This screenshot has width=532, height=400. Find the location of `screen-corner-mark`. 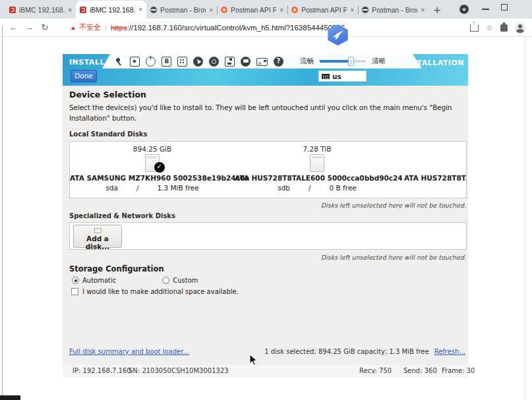

screen-corner-mark is located at coordinates (11, 398).